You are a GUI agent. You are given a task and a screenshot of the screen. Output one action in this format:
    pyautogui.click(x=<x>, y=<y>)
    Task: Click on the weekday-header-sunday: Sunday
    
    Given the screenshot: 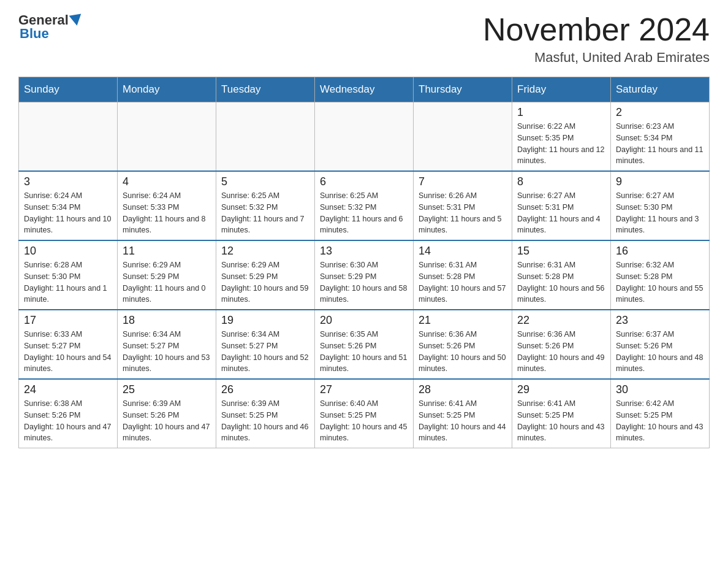 What is the action you would take?
    pyautogui.click(x=69, y=90)
    